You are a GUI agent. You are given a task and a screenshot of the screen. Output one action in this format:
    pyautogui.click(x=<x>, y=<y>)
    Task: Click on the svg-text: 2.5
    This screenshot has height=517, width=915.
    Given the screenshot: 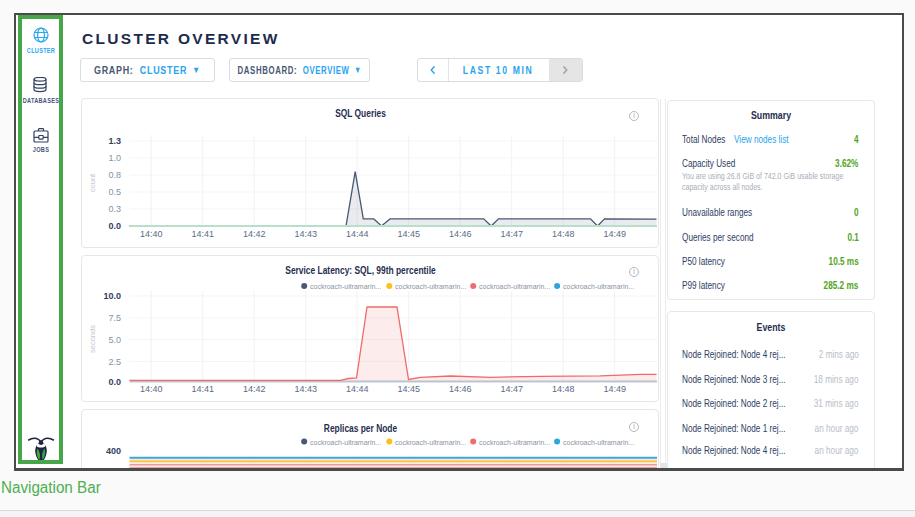 What is the action you would take?
    pyautogui.click(x=114, y=361)
    